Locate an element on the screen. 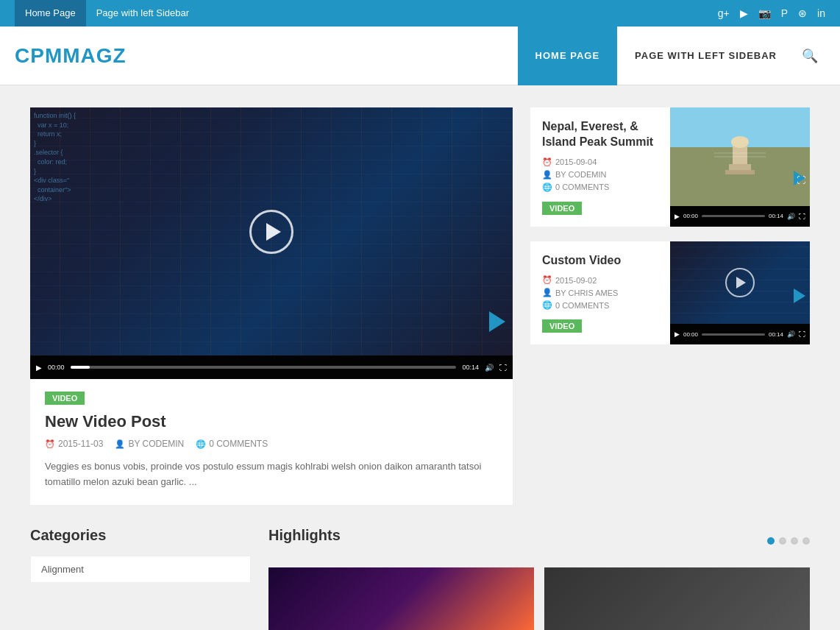 This screenshot has width=840, height=630. card-author-icon: 👤 is located at coordinates (547, 175).